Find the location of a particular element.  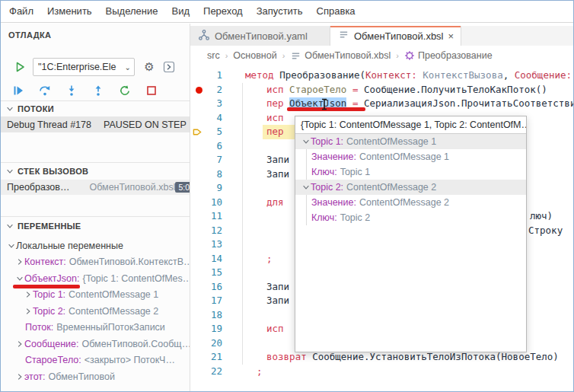

step-into-button is located at coordinates (72, 91).